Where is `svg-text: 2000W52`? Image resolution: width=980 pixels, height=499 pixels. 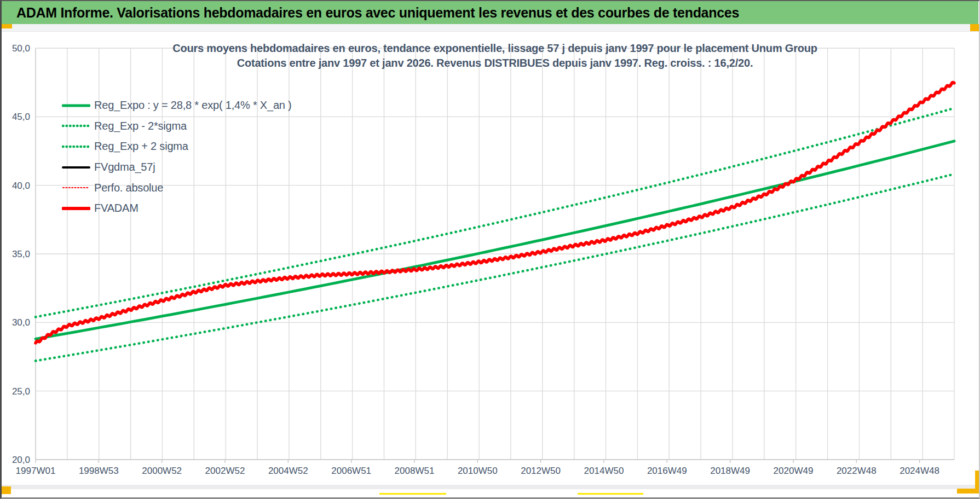 svg-text: 2000W52 is located at coordinates (162, 471).